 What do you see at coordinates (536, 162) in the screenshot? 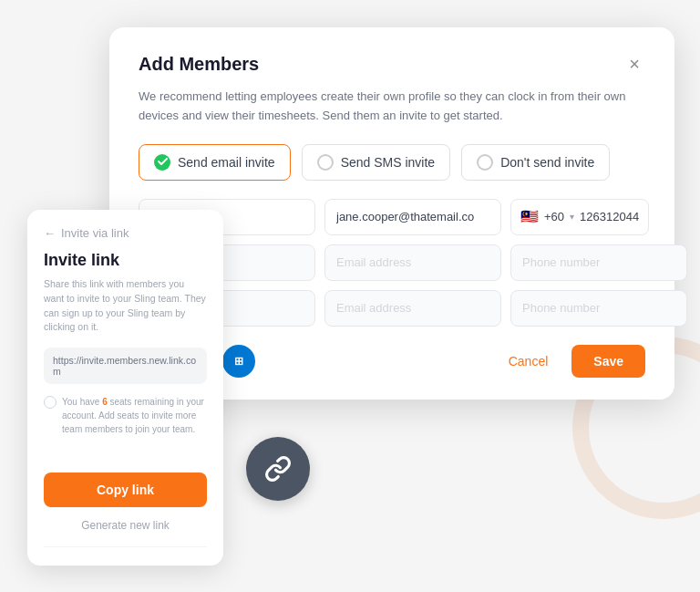
I see `invite-option-none: Don't send invite` at bounding box center [536, 162].